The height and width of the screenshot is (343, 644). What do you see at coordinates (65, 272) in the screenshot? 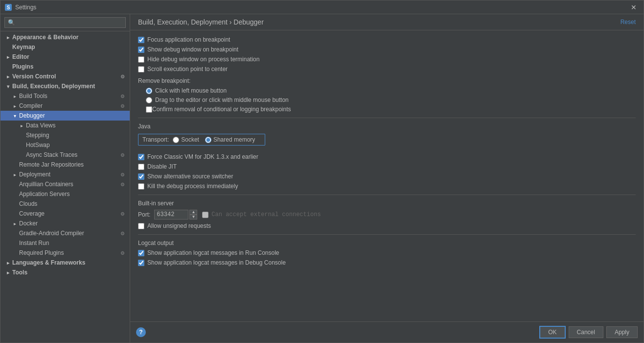
I see `sidebar-item-tools: ▸Tools` at bounding box center [65, 272].